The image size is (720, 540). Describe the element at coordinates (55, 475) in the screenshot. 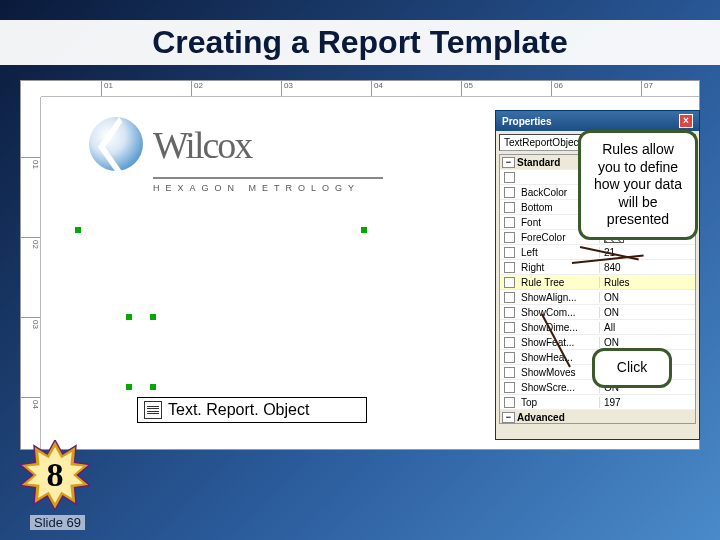

I see `step-badge: 8` at that location.